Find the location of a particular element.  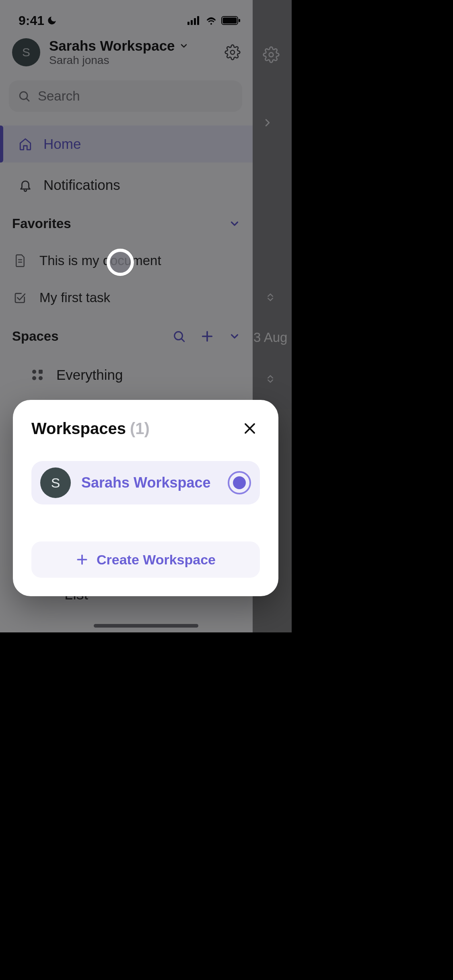

workspace-name: Sarahs Workspace is located at coordinates (146, 483).